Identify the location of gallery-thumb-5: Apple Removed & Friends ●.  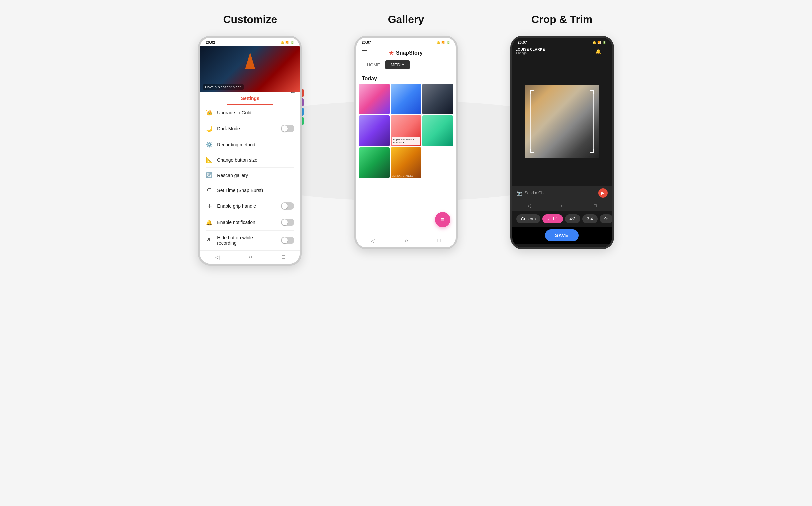
(406, 131).